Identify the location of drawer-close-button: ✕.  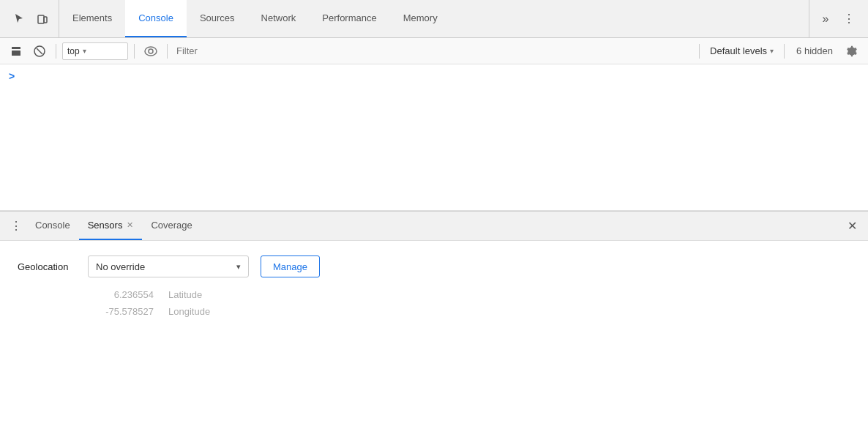
(852, 226).